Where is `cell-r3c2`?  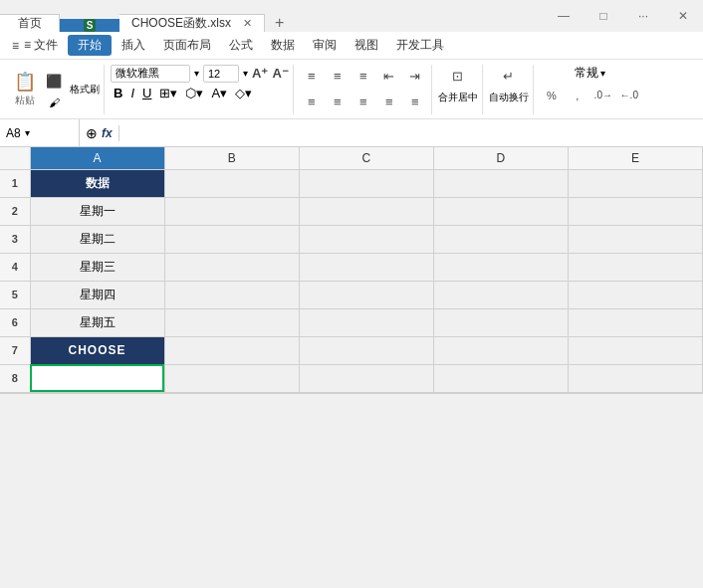 cell-r3c2 is located at coordinates (231, 239).